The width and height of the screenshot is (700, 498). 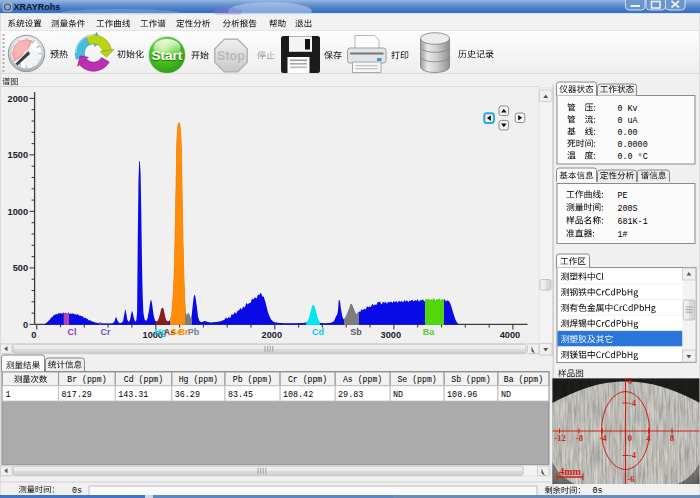 I want to click on svg-text: 0 Kv, so click(x=628, y=109).